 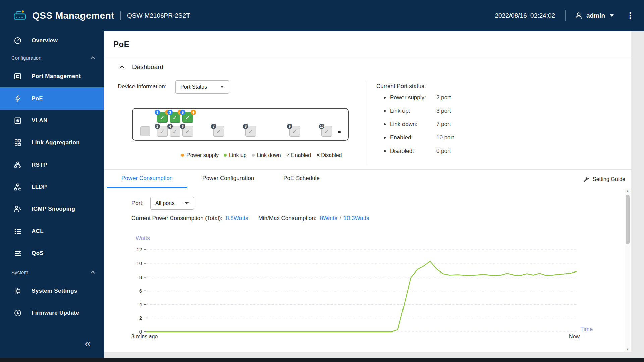 What do you see at coordinates (38, 253) in the screenshot?
I see `sidebar-item-label: QoS` at bounding box center [38, 253].